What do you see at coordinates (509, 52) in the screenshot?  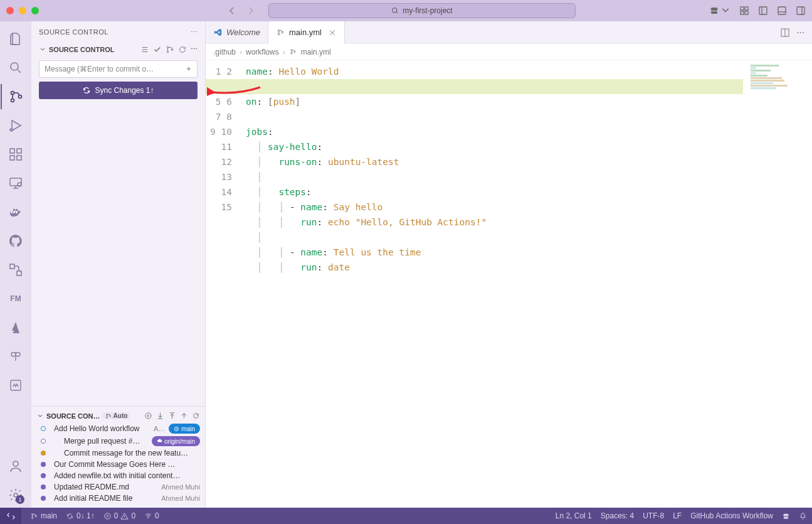 I see `breadcrumbs: .github› workflows› main.yml` at bounding box center [509, 52].